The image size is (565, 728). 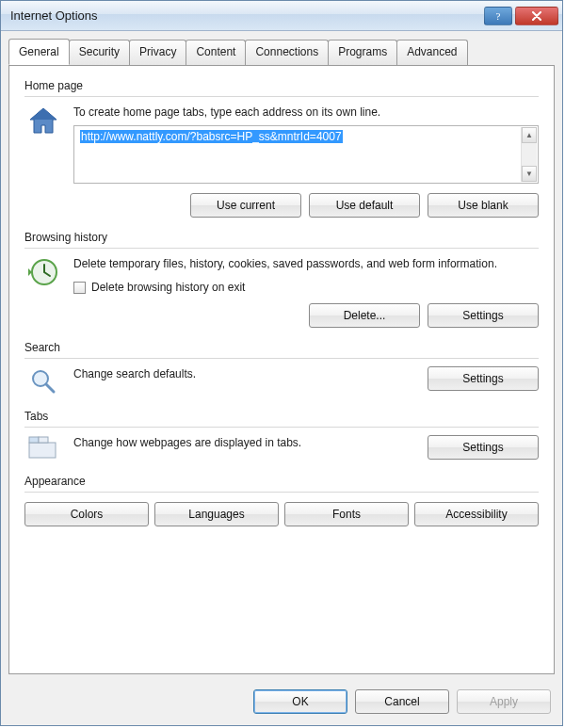 I want to click on delete-on-exit-checkbox, so click(x=79, y=288).